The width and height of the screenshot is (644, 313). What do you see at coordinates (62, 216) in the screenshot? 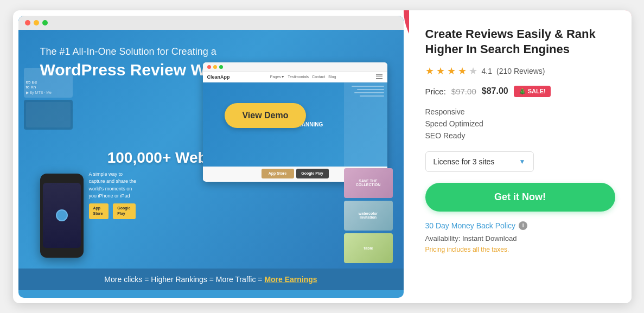
I see `phone-mockup` at bounding box center [62, 216].